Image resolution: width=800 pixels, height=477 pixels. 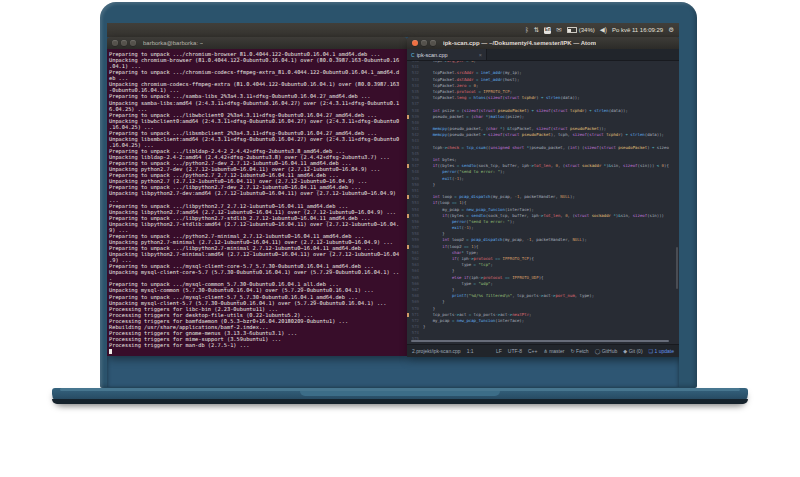 I want to click on clock-indicator: Po kvě 11 16:09:29, so click(x=638, y=30).